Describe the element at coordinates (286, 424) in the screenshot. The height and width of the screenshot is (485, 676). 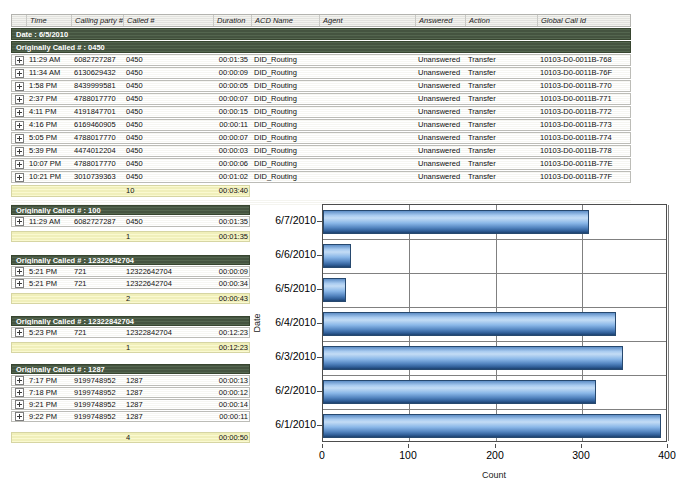
I see `y-axis-tick-label: 6/1/2010` at that location.